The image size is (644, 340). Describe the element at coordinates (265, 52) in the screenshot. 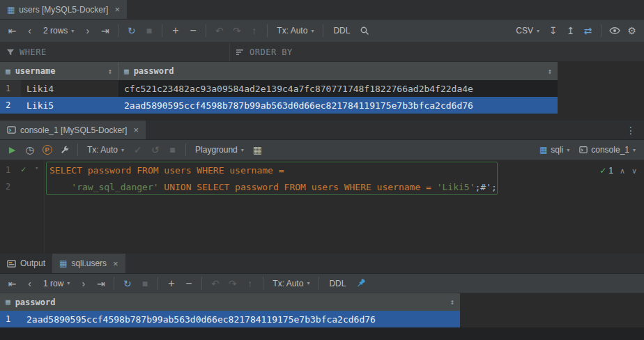

I see `order-by-filter-field: ORDER BY` at that location.